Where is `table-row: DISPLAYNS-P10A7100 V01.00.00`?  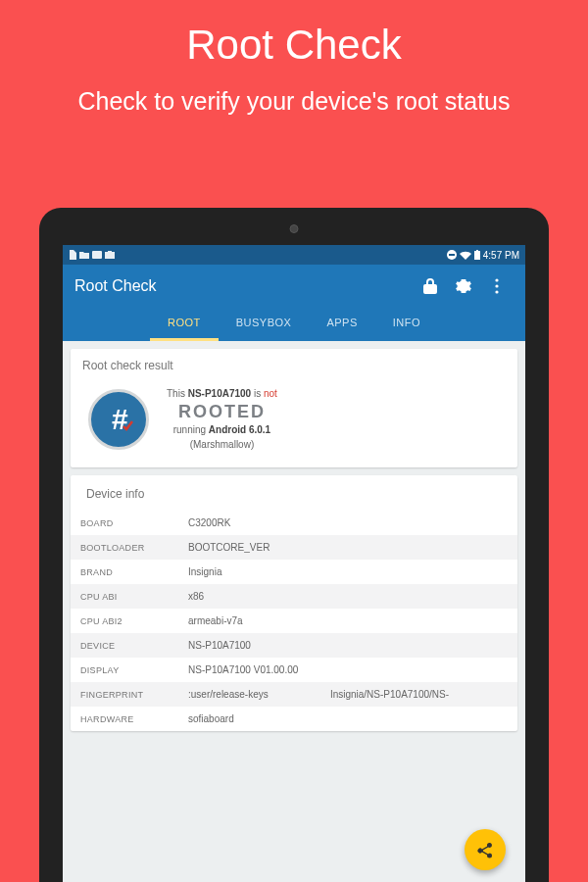 table-row: DISPLAYNS-P10A7100 V01.00.00 is located at coordinates (294, 670).